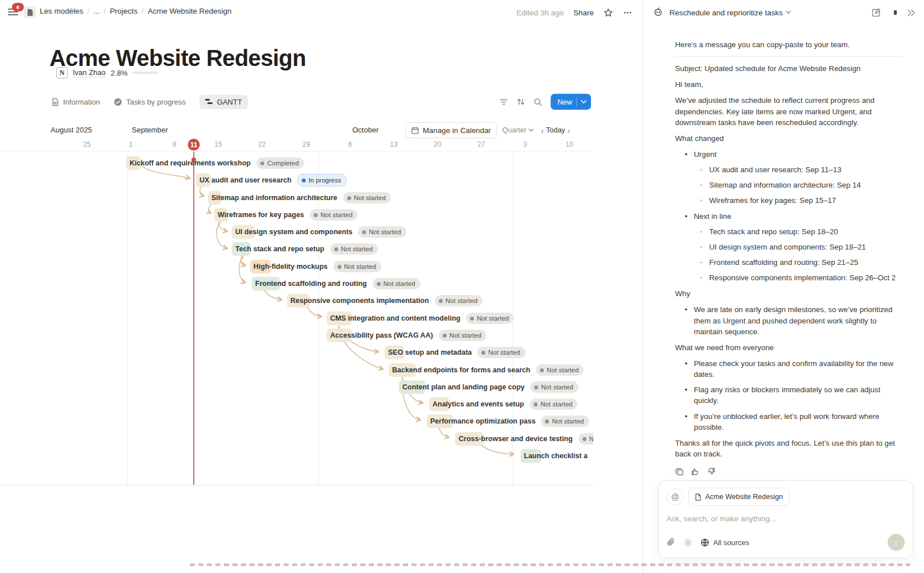 This screenshot has width=924, height=573. What do you see at coordinates (785, 518) in the screenshot?
I see `chat-input: Ask, search, or make anything...` at bounding box center [785, 518].